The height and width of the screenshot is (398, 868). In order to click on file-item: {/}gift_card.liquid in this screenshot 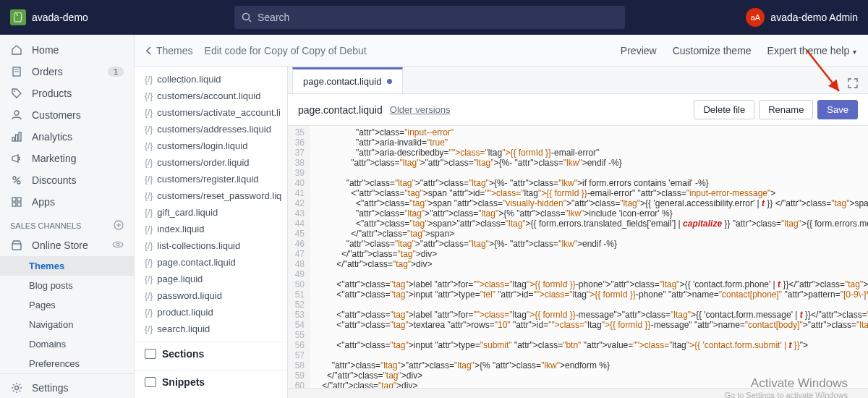, I will do `click(211, 213)`.